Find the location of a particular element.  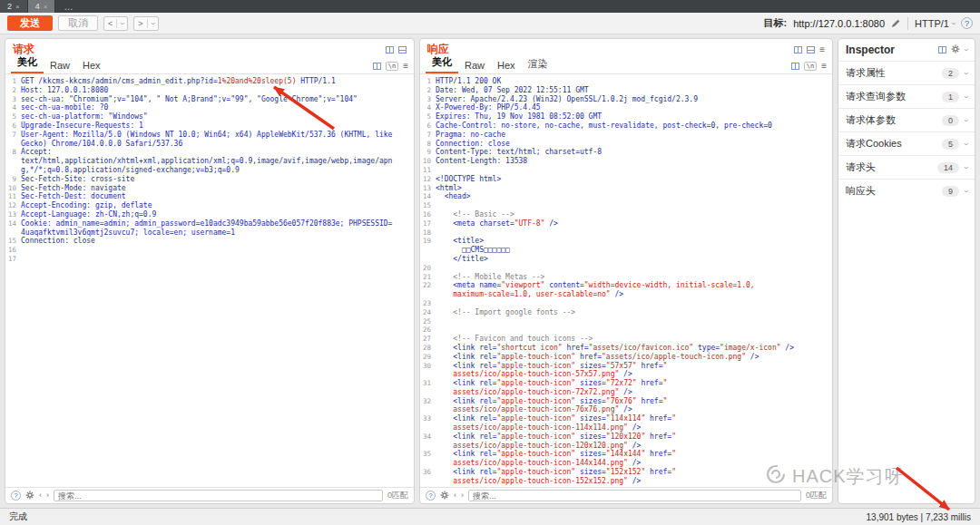

repeater-tab-2: 2 × is located at coordinates (15, 6).